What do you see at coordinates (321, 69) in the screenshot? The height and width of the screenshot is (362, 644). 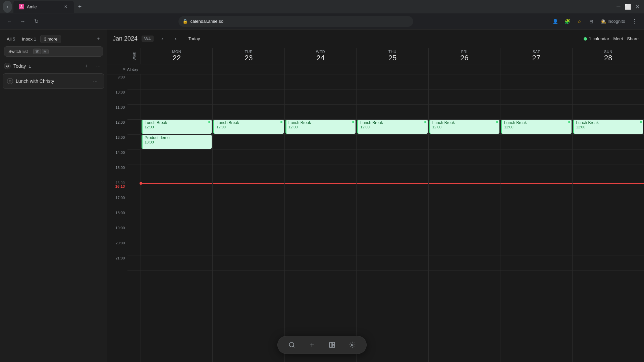 I see `allday-cell-wed` at bounding box center [321, 69].